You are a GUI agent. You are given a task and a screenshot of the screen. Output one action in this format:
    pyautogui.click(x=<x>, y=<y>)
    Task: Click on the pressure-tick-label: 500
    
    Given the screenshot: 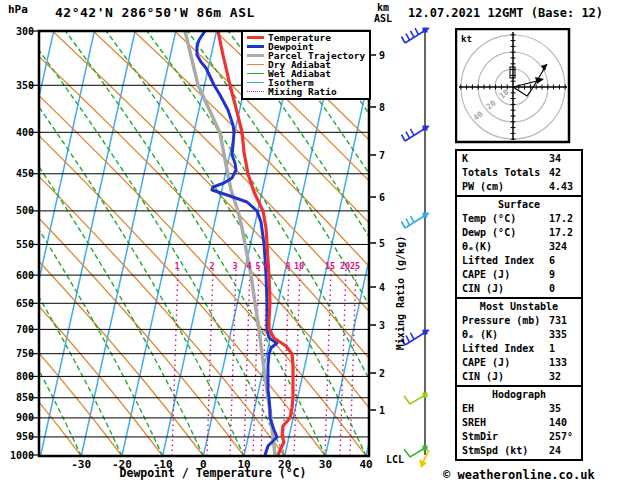 What is the action you would take?
    pyautogui.click(x=25, y=210)
    